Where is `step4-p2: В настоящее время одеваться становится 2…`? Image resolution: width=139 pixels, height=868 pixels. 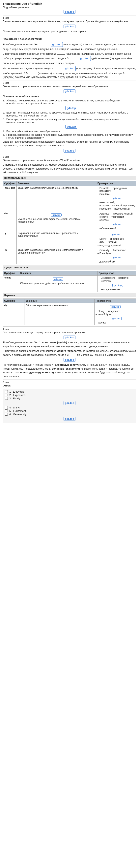
step4-p2: В настоящее время одеваться становится 2… is located at coordinates (70, 353).